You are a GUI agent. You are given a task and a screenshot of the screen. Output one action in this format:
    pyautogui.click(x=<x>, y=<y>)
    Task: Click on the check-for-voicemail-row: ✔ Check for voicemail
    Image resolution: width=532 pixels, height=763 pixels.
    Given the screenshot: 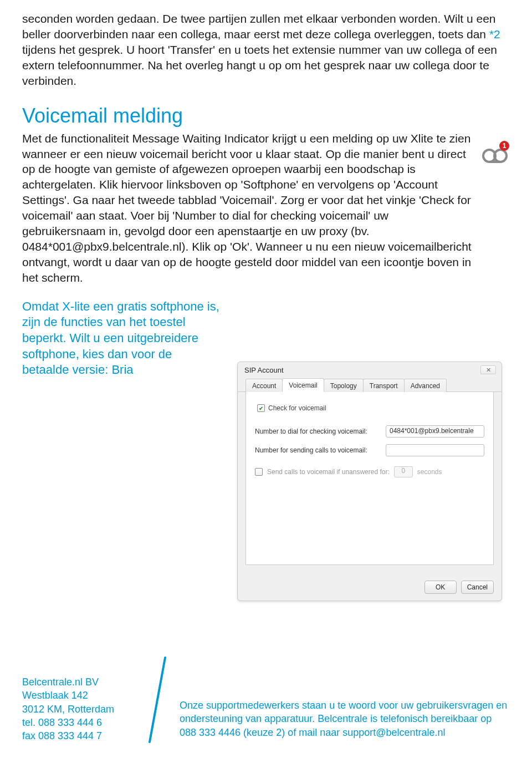 What is the action you would take?
    pyautogui.click(x=371, y=408)
    